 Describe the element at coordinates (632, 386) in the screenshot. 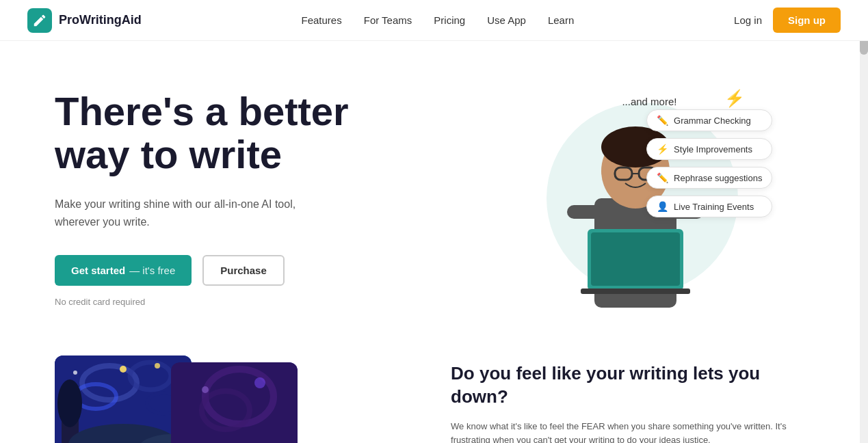

I see `lower-title: Do you feel like your writing lets you d…` at that location.